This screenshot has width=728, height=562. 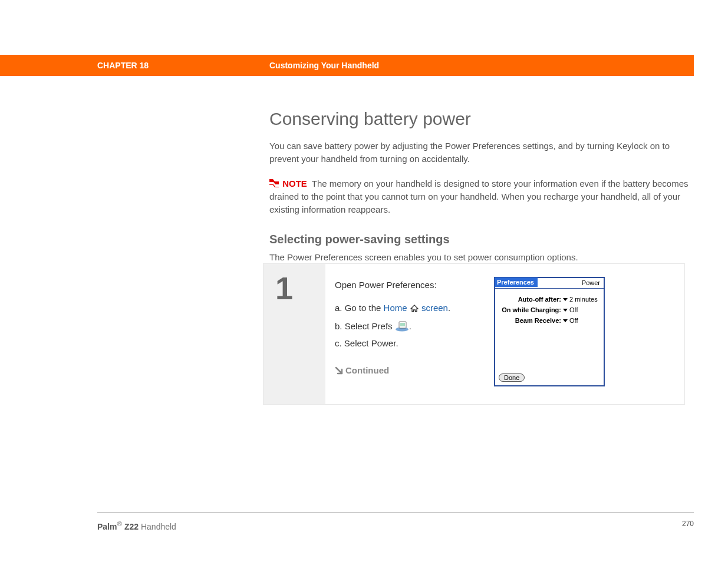 I want to click on note-block: NOTEThe memory on your handheld is desig…, so click(x=482, y=197).